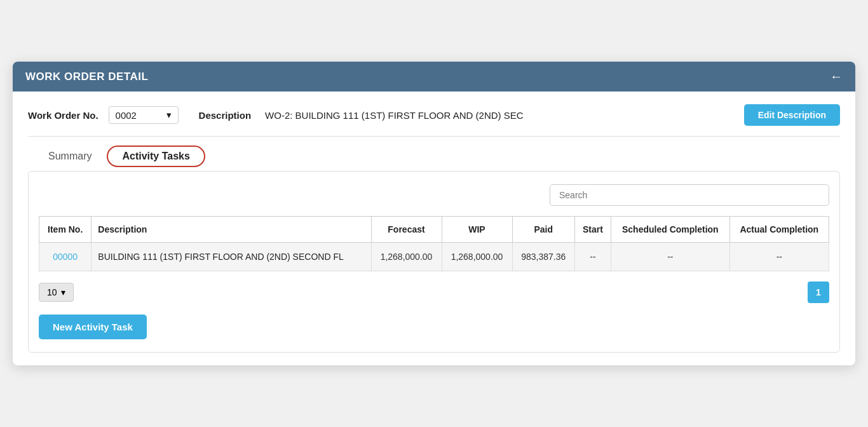 The width and height of the screenshot is (868, 427). I want to click on tab-summary: Summary, so click(70, 156).